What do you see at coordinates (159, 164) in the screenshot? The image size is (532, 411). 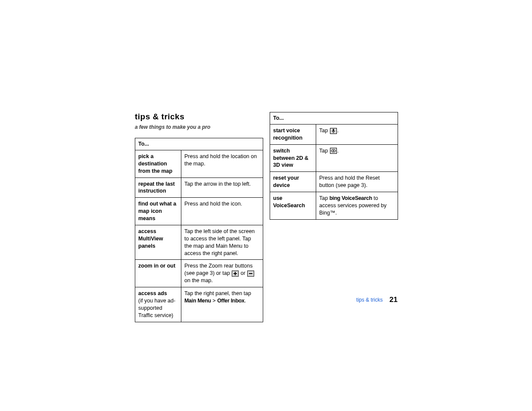 I see `table-cell-action: pick a destination from the map` at bounding box center [159, 164].